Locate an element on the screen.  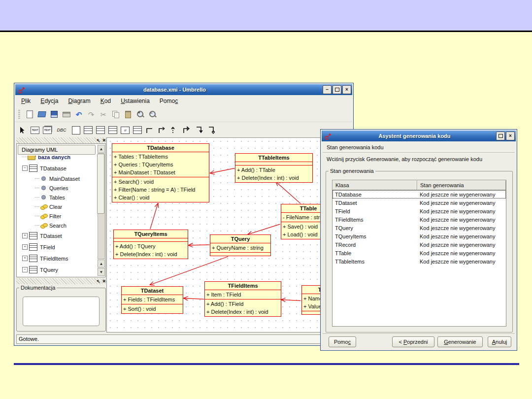
tree-item-baza-danych: baza danych is located at coordinates (57, 159).